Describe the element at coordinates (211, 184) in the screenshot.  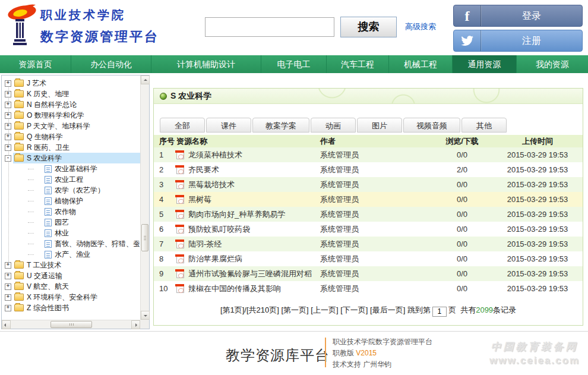
I see `resource-name-link: 黑莓栽培技术` at that location.